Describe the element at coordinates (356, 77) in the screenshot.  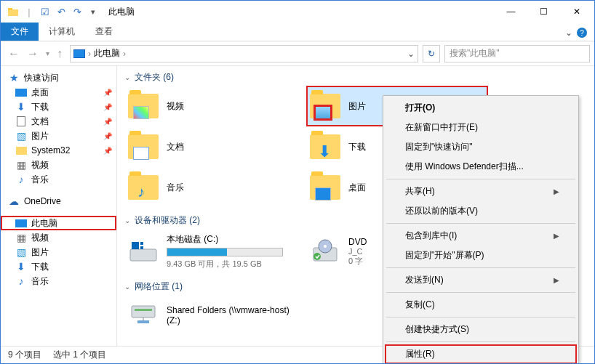
I see `group-header-folders: ⌄文件夹 (6)` at that location.